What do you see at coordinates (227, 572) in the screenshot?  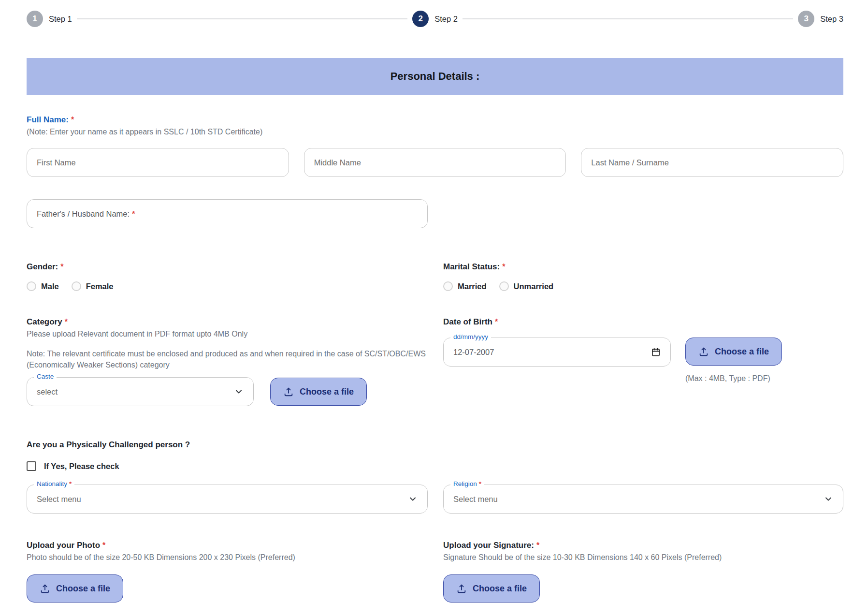 I see `photo-upload-section: Upload your Photo* Photo should be of th…` at bounding box center [227, 572].